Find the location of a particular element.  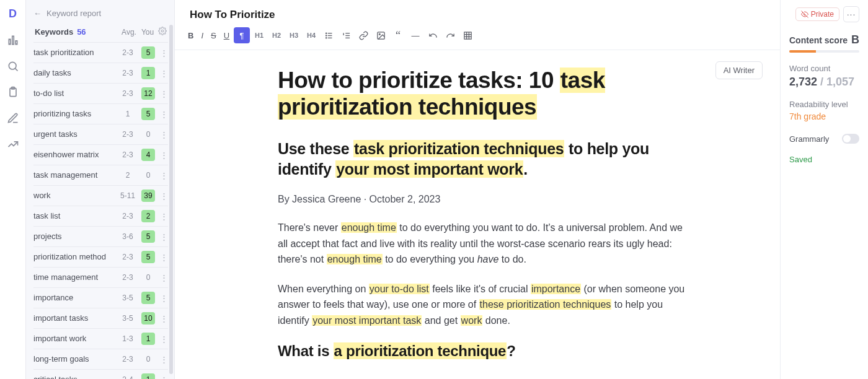

edit-icon is located at coordinates (13, 118).